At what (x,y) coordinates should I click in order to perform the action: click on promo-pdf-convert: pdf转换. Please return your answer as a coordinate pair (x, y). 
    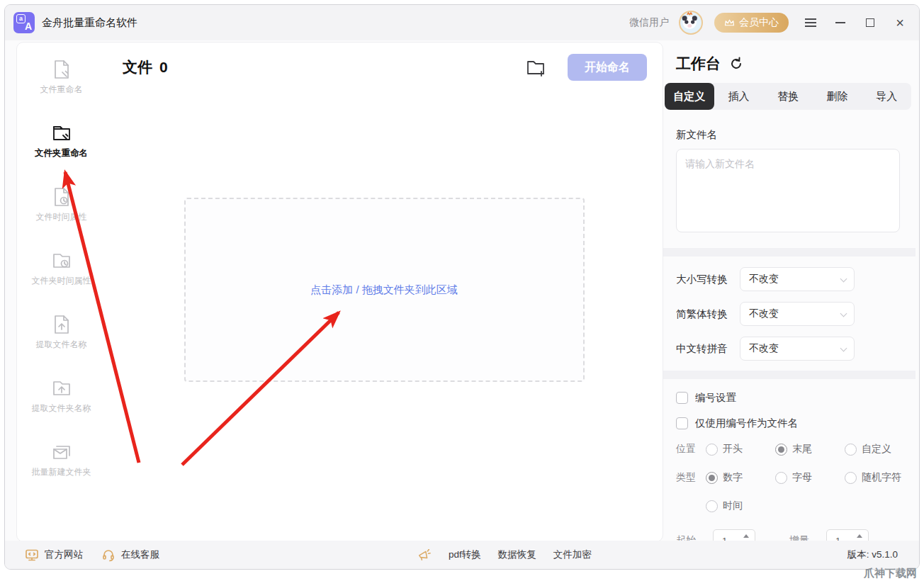
    Looking at the image, I should click on (465, 555).